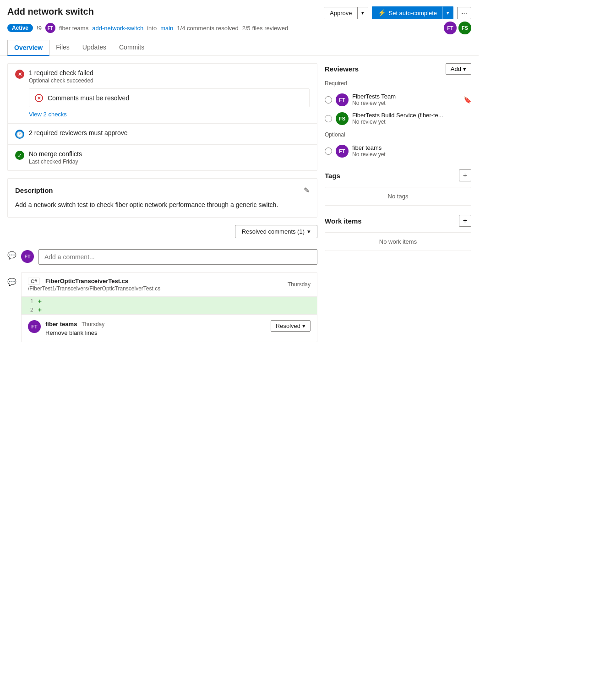 The width and height of the screenshot is (616, 688). Describe the element at coordinates (132, 48) in the screenshot. I see `tab-commits: Commits` at that location.